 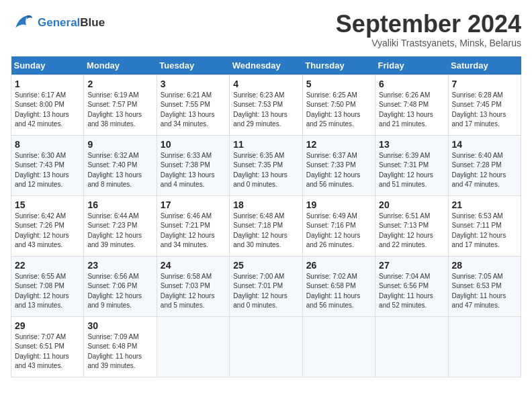 What do you see at coordinates (339, 165) in the screenshot?
I see `calendar-cell: 12Sunrise: 6:37 AM Sunset: 7:33 PM Dayli…` at bounding box center [339, 165].